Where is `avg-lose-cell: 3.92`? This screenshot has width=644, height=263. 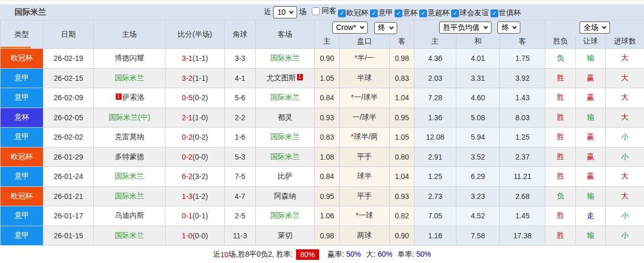 avg-lose-cell: 3.92 is located at coordinates (523, 78).